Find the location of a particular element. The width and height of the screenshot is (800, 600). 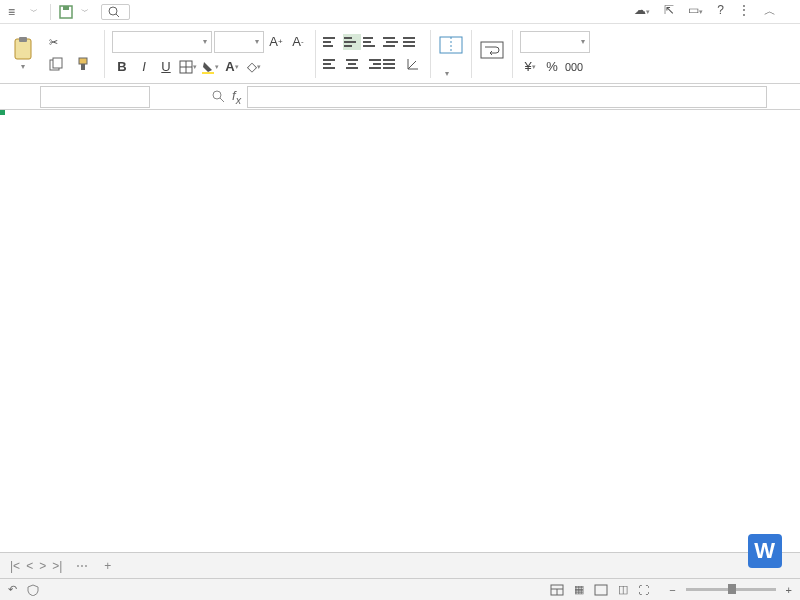

align-bottom-button is located at coordinates (372, 42).